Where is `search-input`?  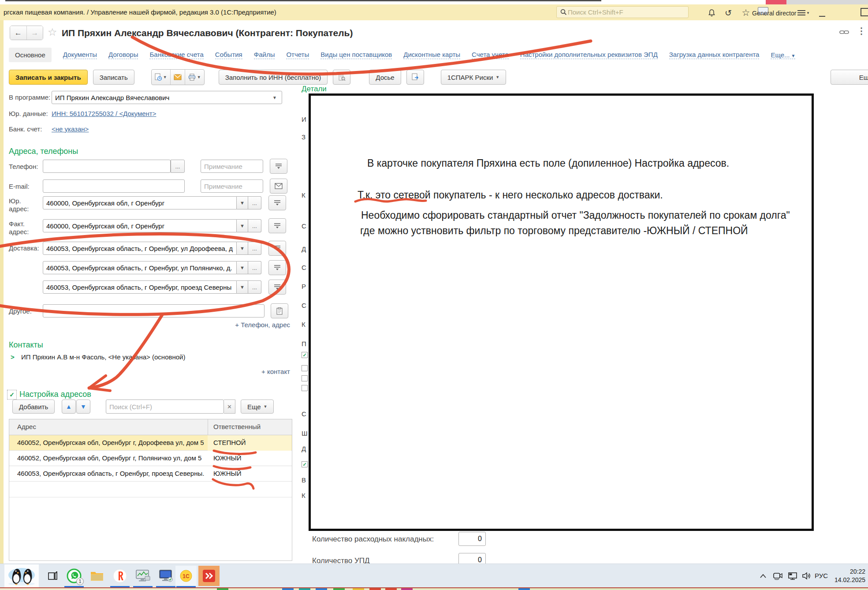 search-input is located at coordinates (623, 12).